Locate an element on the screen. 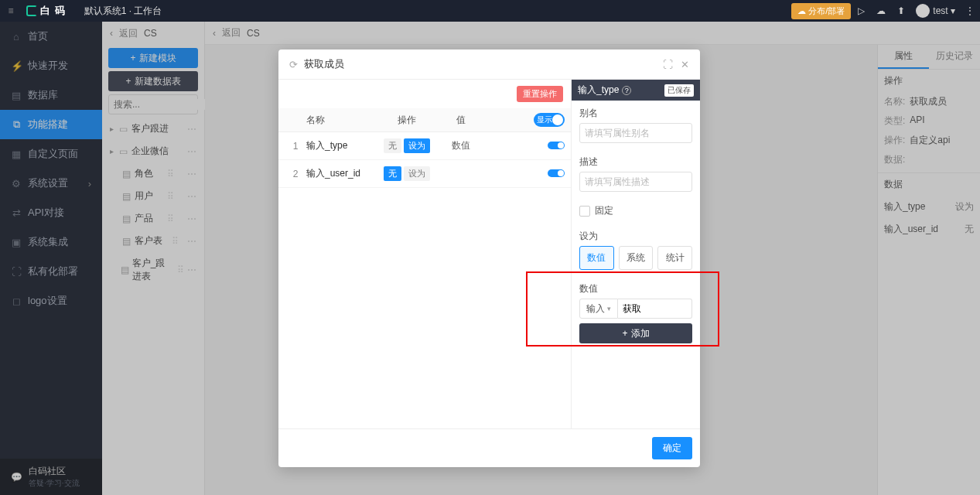  select-label: 输入 is located at coordinates (596, 309).